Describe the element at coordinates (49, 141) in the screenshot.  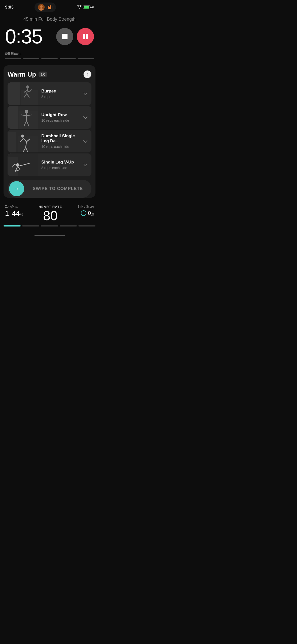
I see `exercise-item-dumbbell: Dumbbell Single Leg De… 10 reps each sid…` at that location.